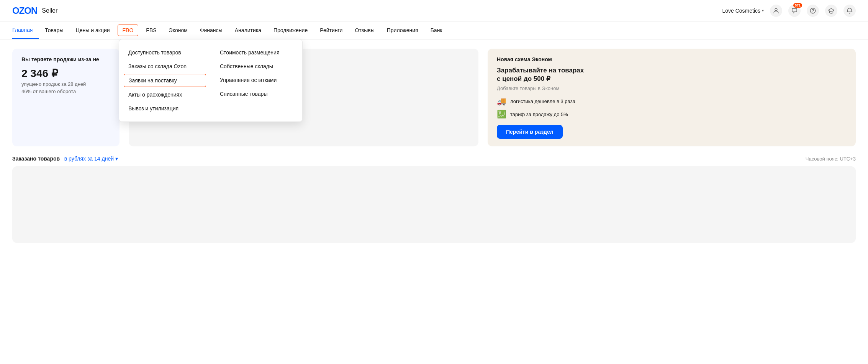 This screenshot has height=364, width=868. I want to click on nav-finance-label: Финансы, so click(211, 30).